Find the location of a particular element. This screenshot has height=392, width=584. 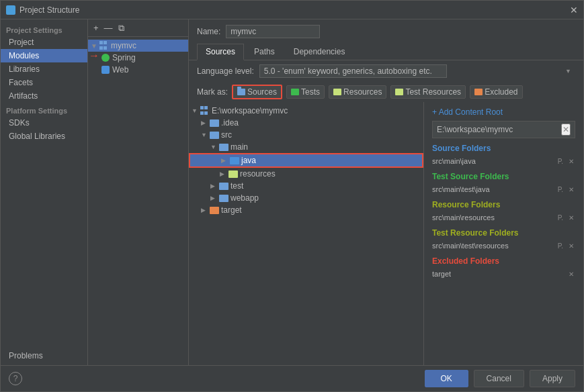

target-label: target is located at coordinates (231, 210).